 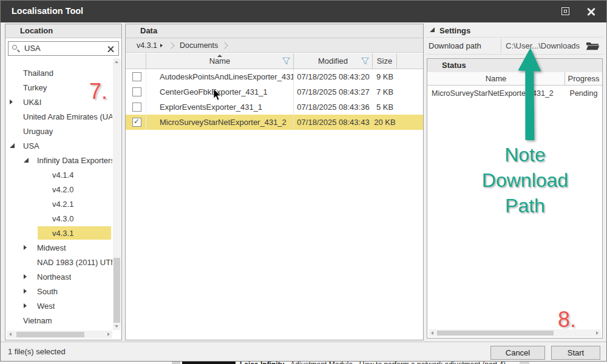 I want to click on scroll-down-icon, so click(x=117, y=326).